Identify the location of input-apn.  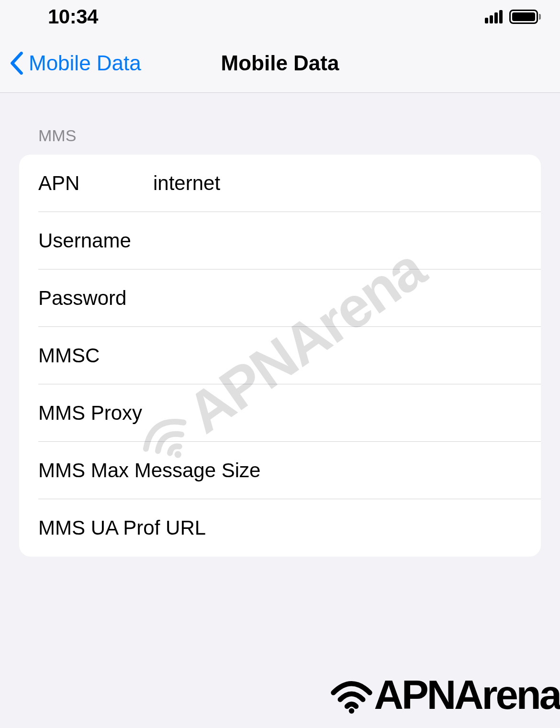
(337, 183).